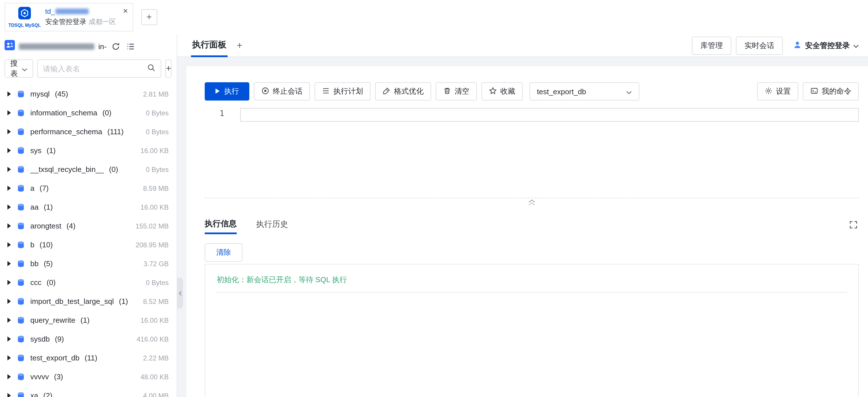 This screenshot has width=868, height=397. What do you see at coordinates (88, 320) in the screenshot?
I see `db-row: query_rewrite (1) 16.00 KB` at bounding box center [88, 320].